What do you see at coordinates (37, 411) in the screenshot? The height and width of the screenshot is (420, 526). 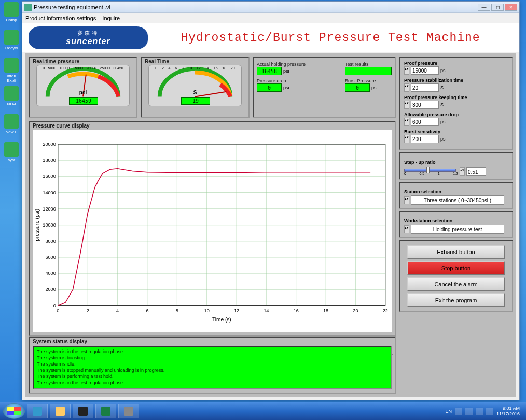 I see `taskbar-ie` at bounding box center [37, 411].